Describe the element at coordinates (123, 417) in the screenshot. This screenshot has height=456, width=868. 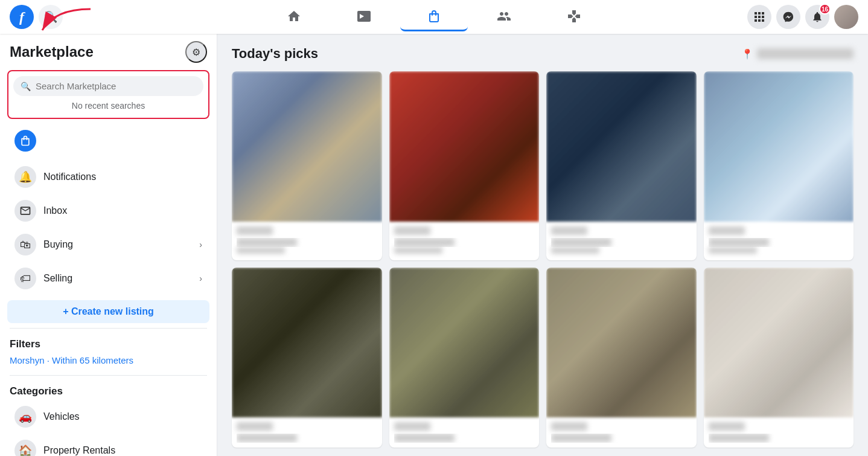
I see `sidebar-item-vehicles-label: Vehicles` at that location.